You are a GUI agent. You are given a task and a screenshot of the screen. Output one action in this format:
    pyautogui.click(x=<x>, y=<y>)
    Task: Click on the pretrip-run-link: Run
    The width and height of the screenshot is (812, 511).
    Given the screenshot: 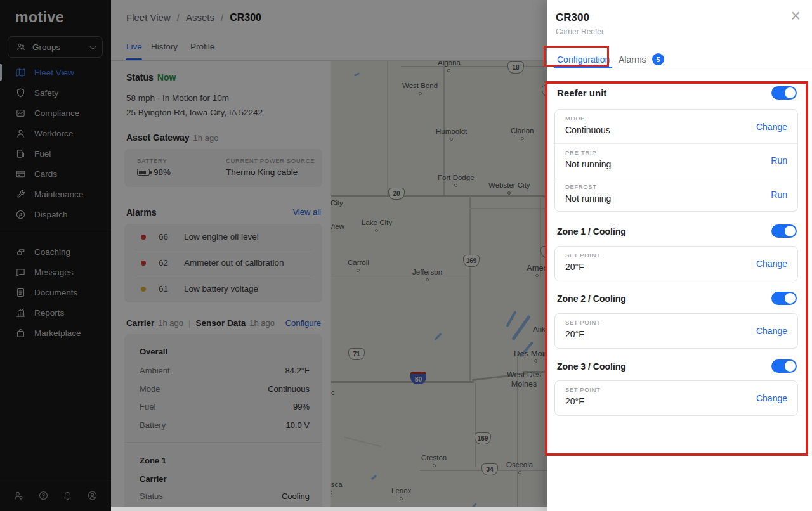 What is the action you would take?
    pyautogui.click(x=779, y=160)
    